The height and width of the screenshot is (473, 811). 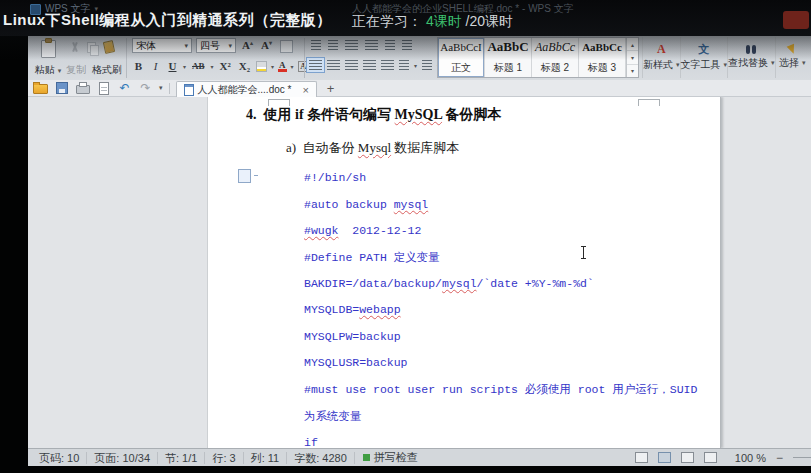 I want to click on font-name-select: 宋体 ▾, so click(x=162, y=46).